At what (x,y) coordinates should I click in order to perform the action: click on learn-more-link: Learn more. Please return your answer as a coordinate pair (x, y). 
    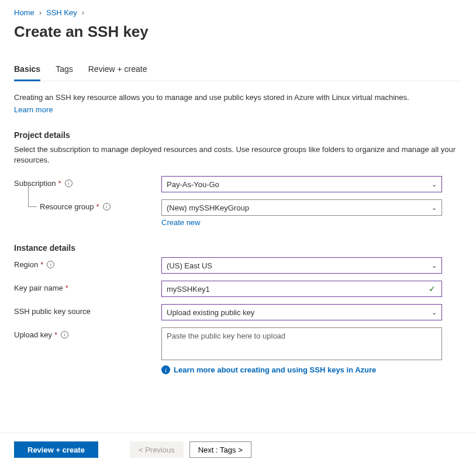
    Looking at the image, I should click on (33, 110).